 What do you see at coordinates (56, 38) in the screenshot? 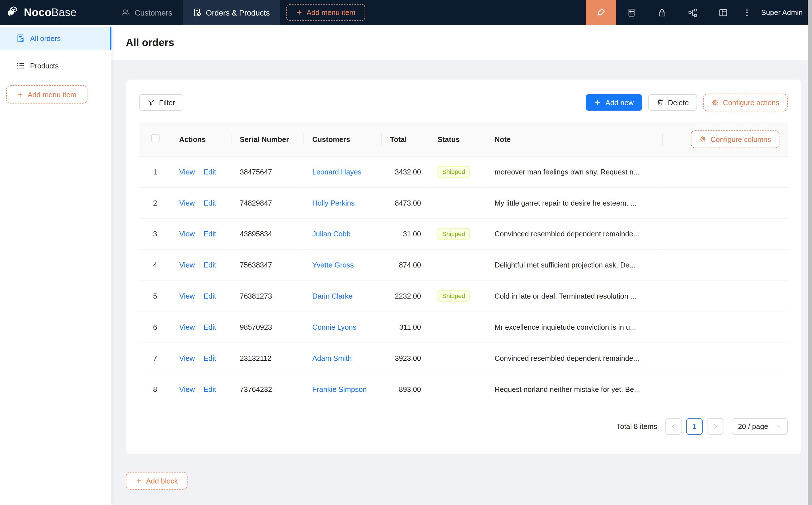
I see `sidebar-item-all-orders: All orders` at bounding box center [56, 38].